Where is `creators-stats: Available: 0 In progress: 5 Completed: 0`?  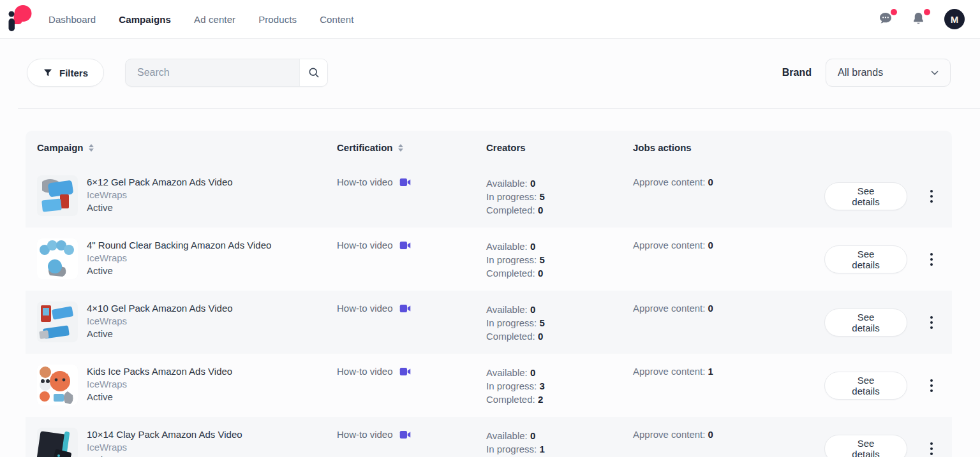
creators-stats: Available: 0 In progress: 5 Completed: 0 is located at coordinates (560, 323).